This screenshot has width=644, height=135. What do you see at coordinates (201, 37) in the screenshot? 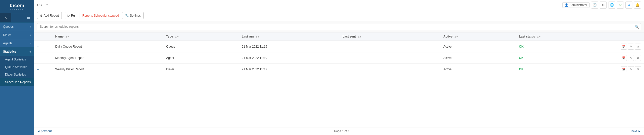
I see `col-header-type: Type ▲▾` at bounding box center [201, 37].